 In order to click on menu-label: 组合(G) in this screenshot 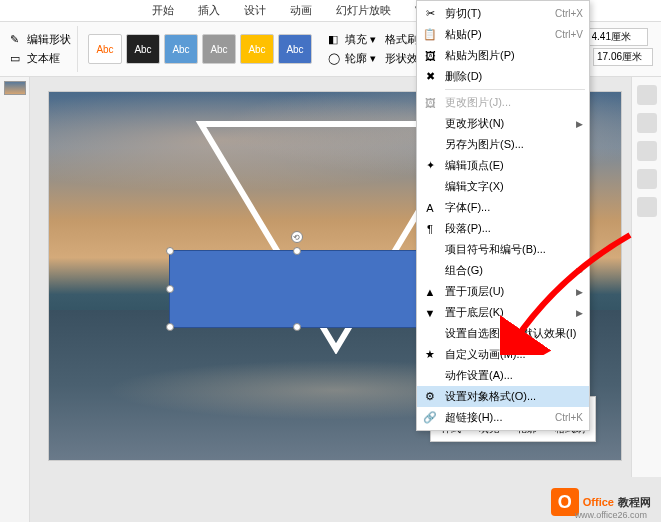, I will do `click(510, 270)`.